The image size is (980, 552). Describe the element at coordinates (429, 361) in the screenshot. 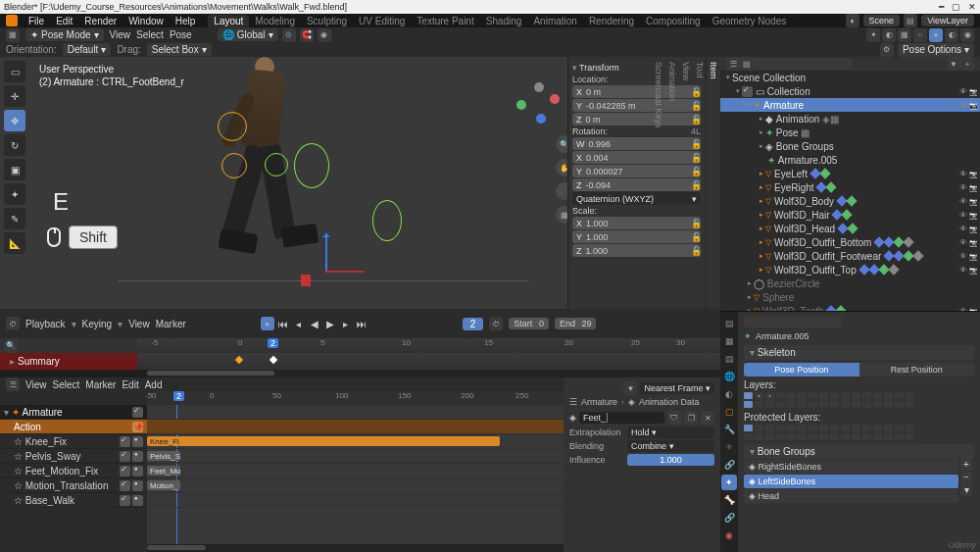

I see `summary-track` at that location.